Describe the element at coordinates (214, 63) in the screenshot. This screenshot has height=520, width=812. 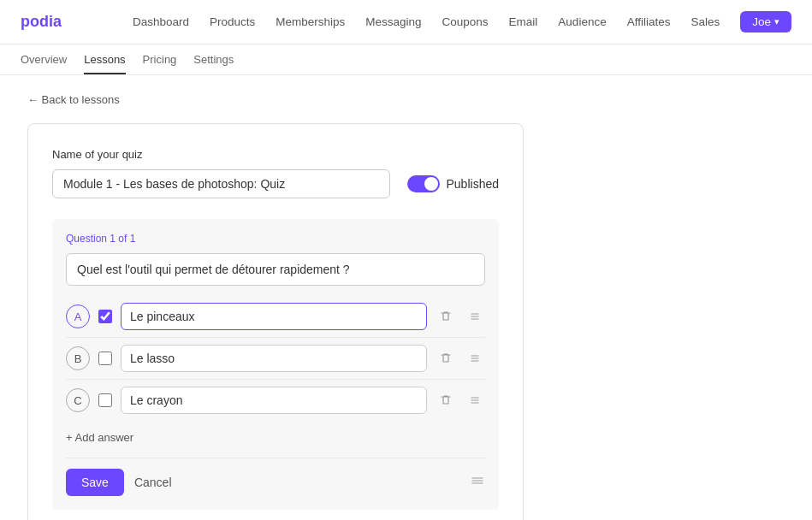
I see `subnav-settings: Settings` at that location.